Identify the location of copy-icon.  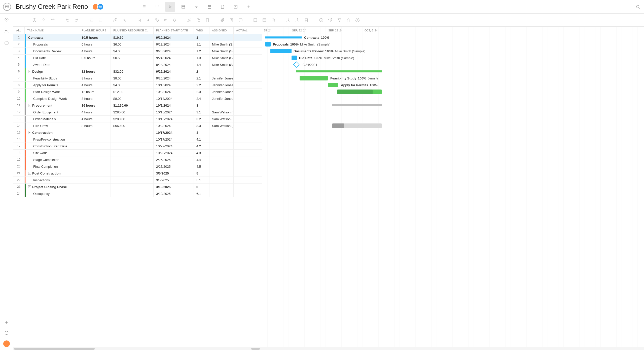
(198, 20).